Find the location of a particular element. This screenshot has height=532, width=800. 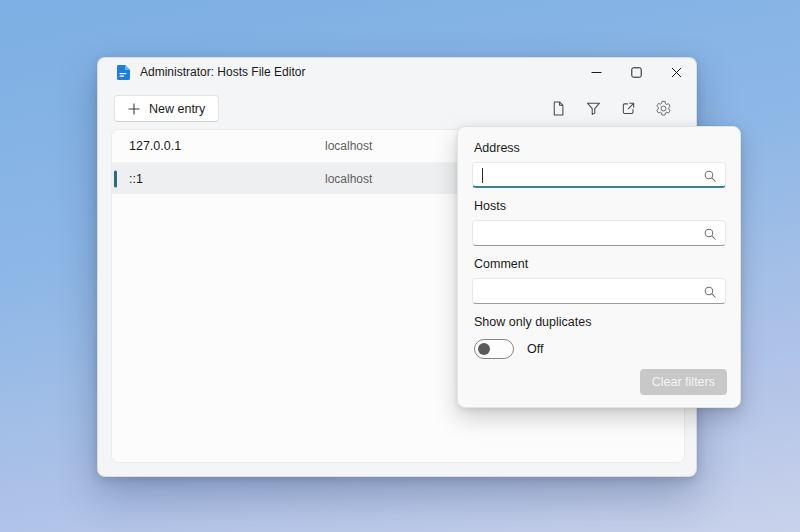

address-filter-box is located at coordinates (599, 175).